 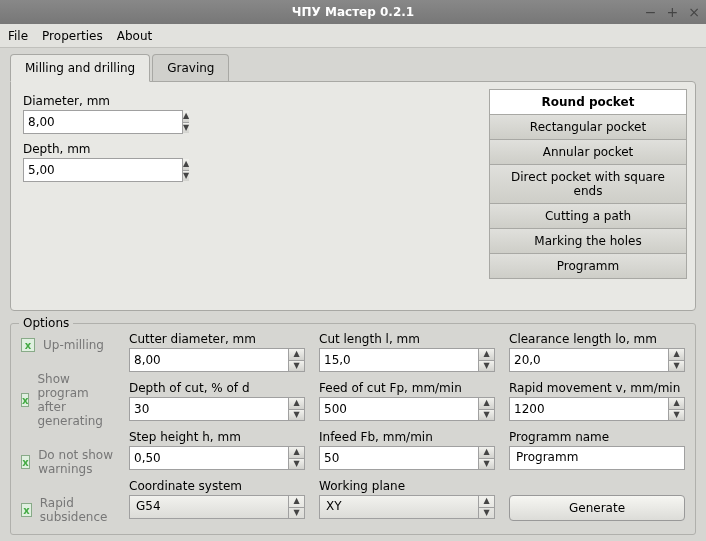 I want to click on cutter-diameter-input: ▲▼, so click(x=217, y=360).